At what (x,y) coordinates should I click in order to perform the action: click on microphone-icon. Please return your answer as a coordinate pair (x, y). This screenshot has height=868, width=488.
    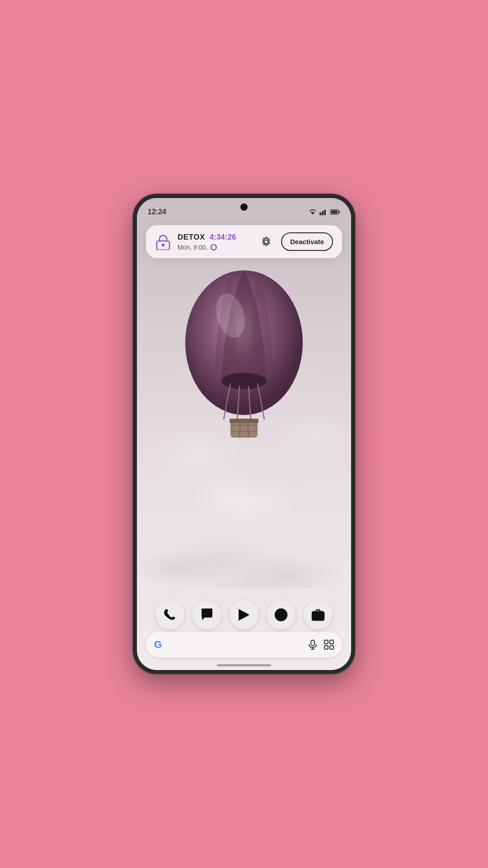
    Looking at the image, I should click on (313, 645).